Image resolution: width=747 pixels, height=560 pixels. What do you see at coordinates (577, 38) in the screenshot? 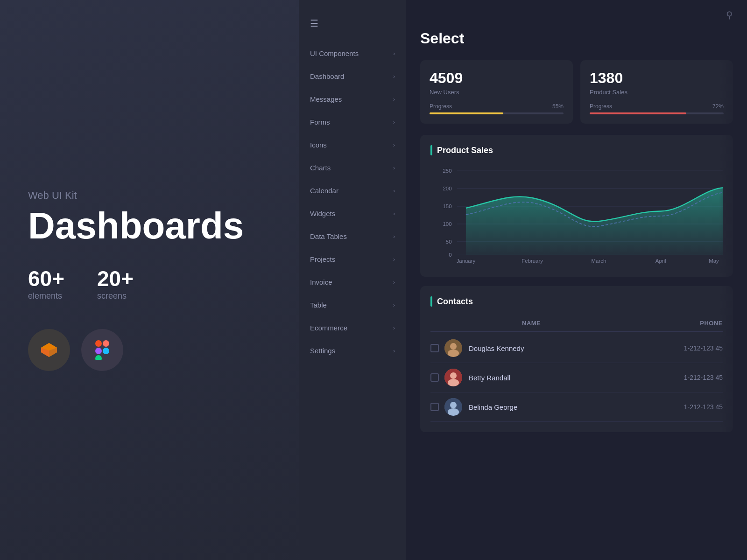
I see `page-title: Select` at bounding box center [577, 38].